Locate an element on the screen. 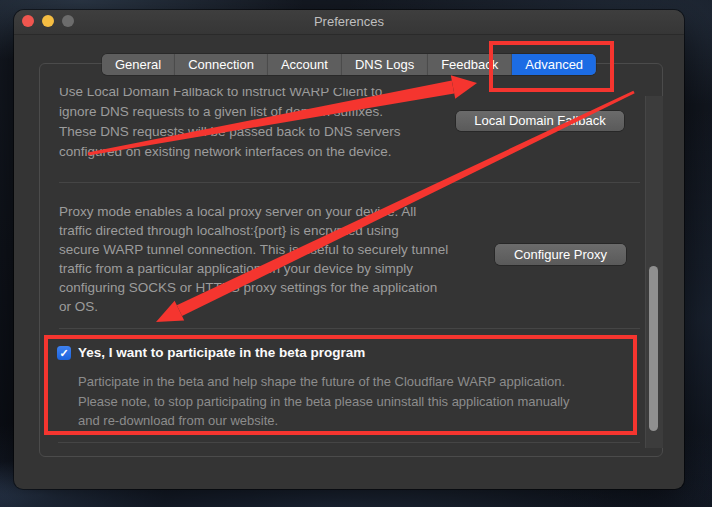  tab-advanced: Advanced is located at coordinates (554, 64).